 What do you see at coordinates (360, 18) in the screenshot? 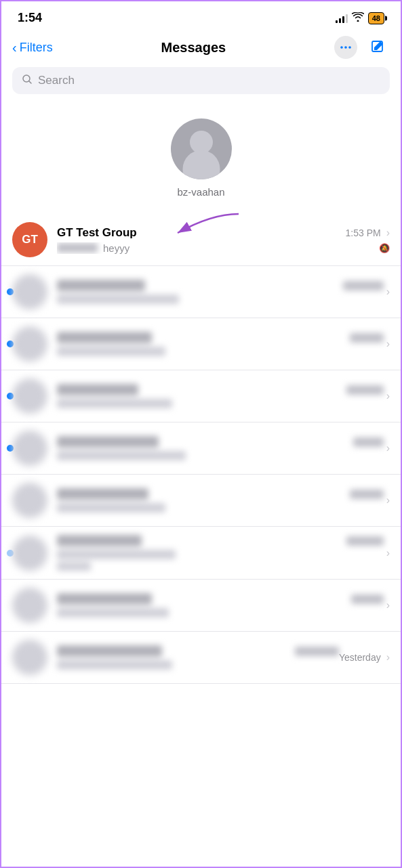
I see `status-icons: 48` at bounding box center [360, 18].